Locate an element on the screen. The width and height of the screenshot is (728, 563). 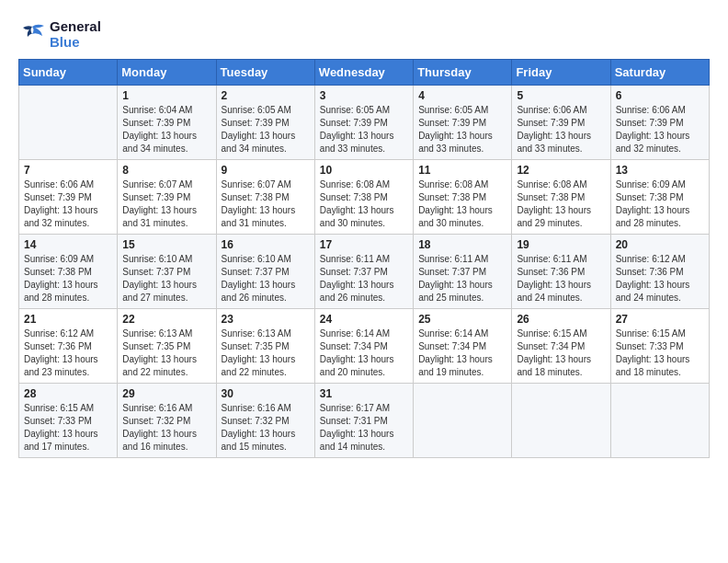
column-header-tuesday: Tuesday is located at coordinates (265, 73).